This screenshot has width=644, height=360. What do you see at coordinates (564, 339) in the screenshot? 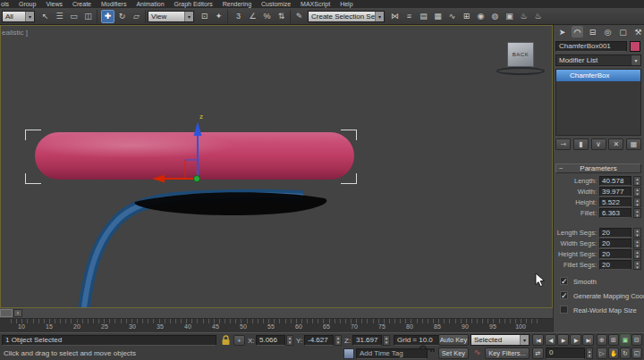
I see `play-button: ▶` at bounding box center [564, 339].